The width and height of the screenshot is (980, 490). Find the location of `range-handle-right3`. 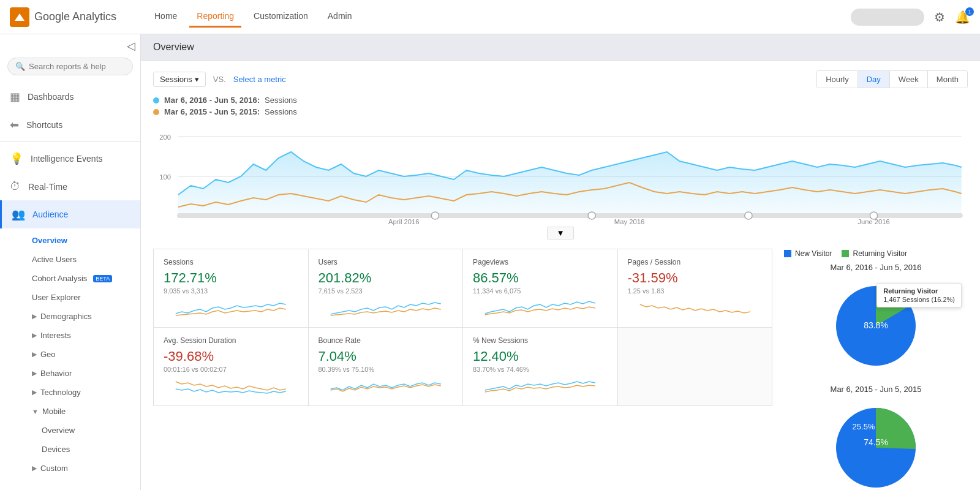

range-handle-right3 is located at coordinates (873, 216).